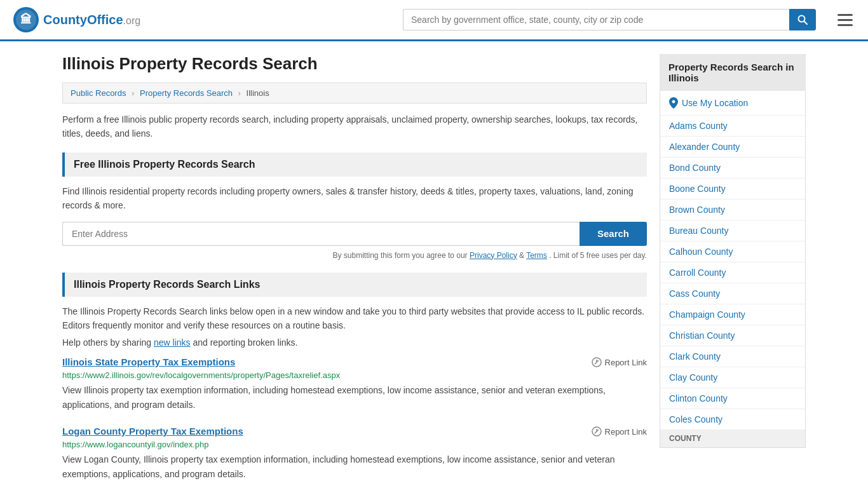 This screenshot has height=488, width=868. What do you see at coordinates (355, 384) in the screenshot?
I see `link-entry-0: Illinois State Property Tax Exemptions R…` at bounding box center [355, 384].